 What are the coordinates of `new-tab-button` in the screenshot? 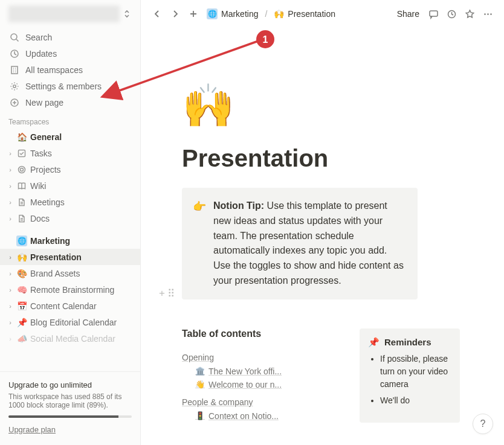 It's located at (193, 14).